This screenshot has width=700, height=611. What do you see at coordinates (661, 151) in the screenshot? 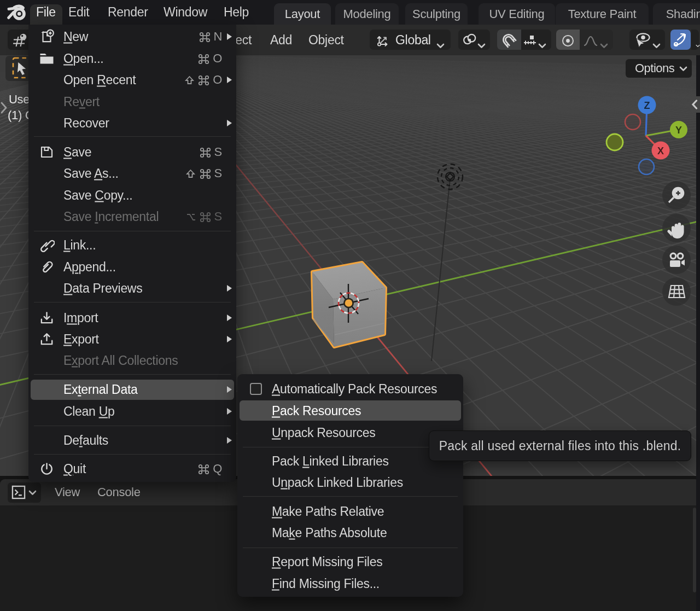
I see `svg-text: X` at bounding box center [661, 151].